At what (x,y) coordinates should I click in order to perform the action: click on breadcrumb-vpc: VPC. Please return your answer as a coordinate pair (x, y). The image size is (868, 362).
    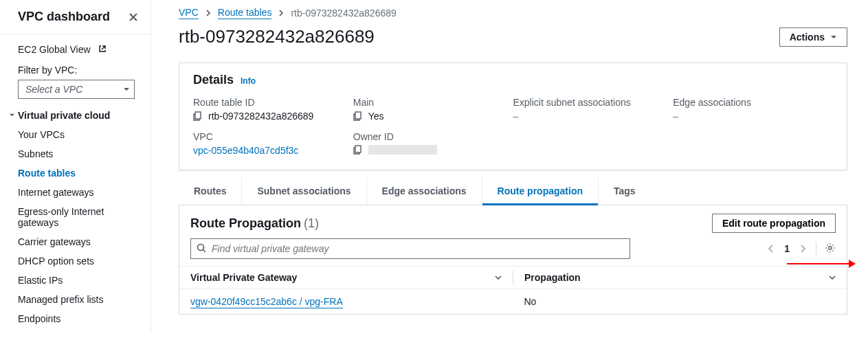
    Looking at the image, I should click on (188, 13).